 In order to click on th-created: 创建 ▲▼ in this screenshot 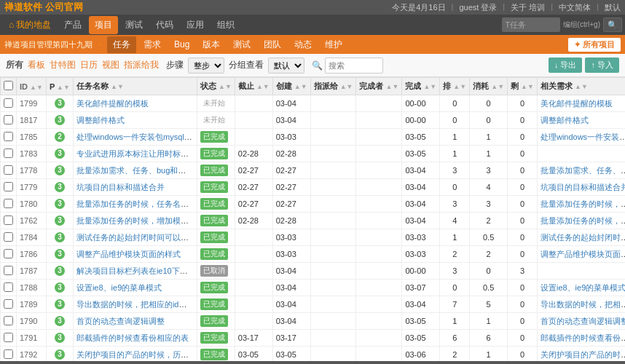, I will do `click(291, 87)`.